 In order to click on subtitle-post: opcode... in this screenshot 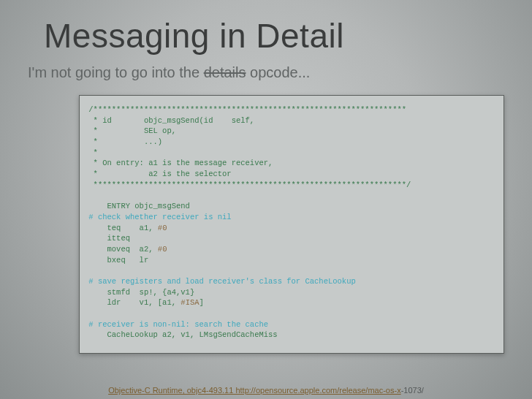, I will do `click(278, 72)`.